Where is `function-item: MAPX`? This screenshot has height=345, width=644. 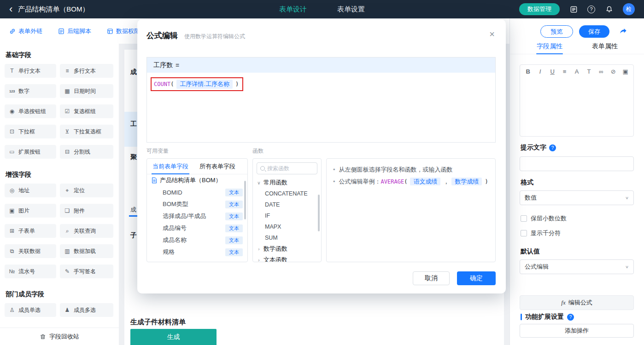 function-item: MAPX is located at coordinates (287, 227).